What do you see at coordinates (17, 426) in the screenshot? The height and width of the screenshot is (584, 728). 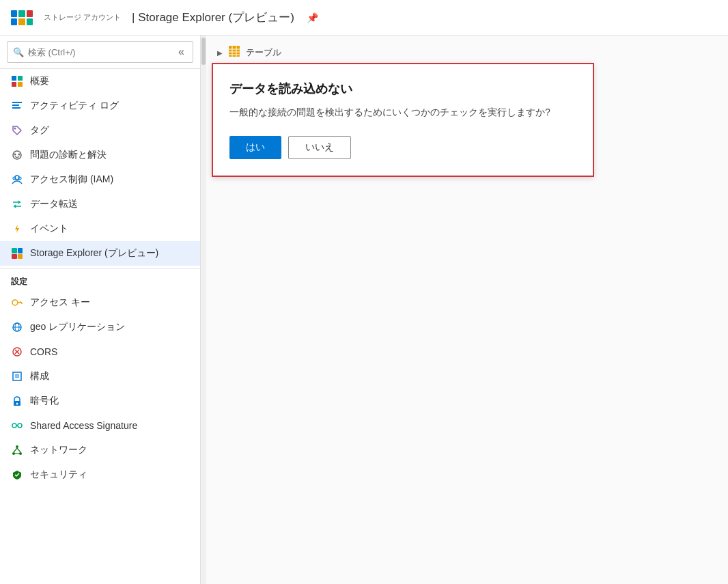 I see `sas-icon` at bounding box center [17, 426].